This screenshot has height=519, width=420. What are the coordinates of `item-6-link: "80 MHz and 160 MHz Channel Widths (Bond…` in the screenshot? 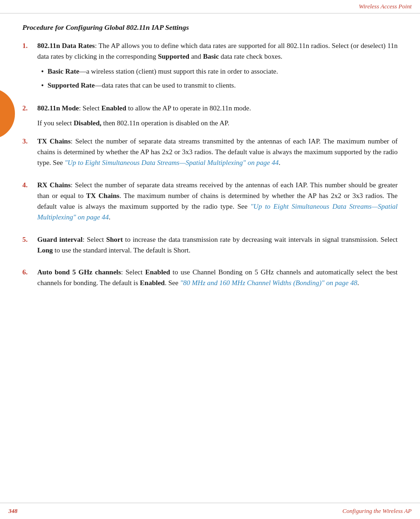 It's located at (269, 283).